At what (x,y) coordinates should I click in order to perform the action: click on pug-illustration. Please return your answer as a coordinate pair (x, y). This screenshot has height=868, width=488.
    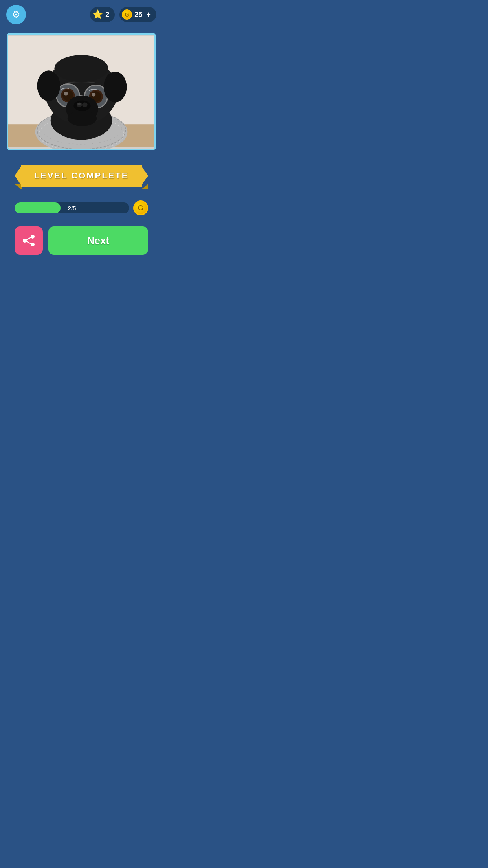
    Looking at the image, I should click on (81, 92).